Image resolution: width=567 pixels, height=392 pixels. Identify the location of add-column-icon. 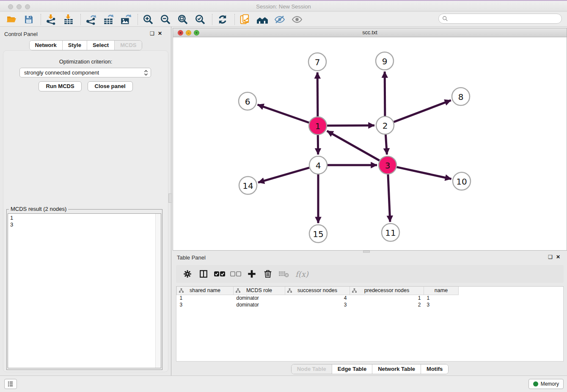
(252, 274).